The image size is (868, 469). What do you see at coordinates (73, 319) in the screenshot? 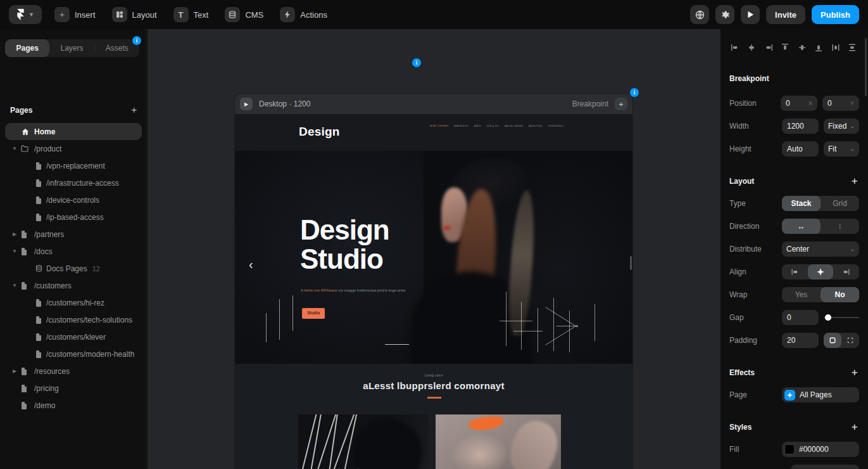
I see `tree-item-customers-tech-solutions: /customers/tech-solutions` at bounding box center [73, 319].